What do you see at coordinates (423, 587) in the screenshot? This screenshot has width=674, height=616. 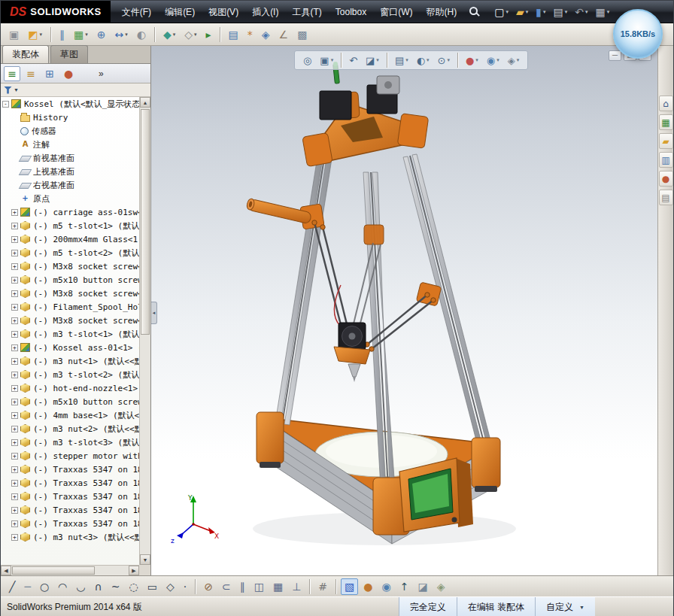 I see `section-button: ◪` at bounding box center [423, 587].